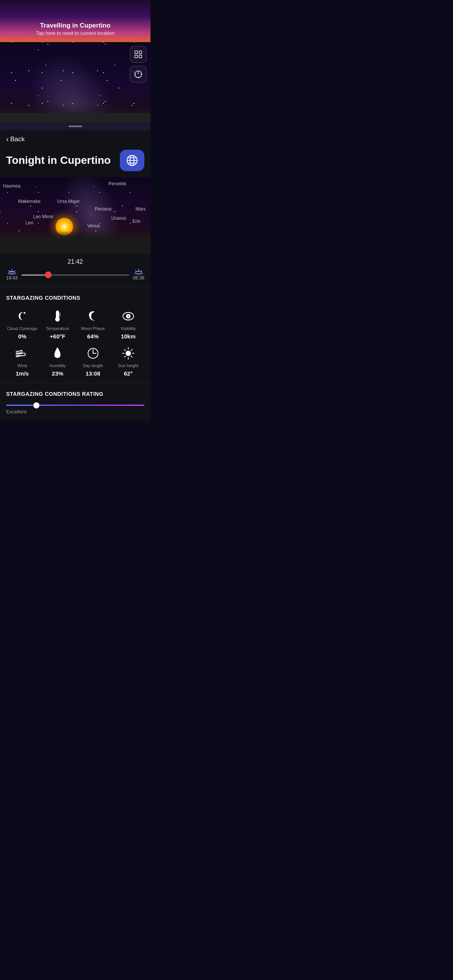 This screenshot has height=980, width=453. Describe the element at coordinates (22, 374) in the screenshot. I see `wind-value: 1m/s` at that location.